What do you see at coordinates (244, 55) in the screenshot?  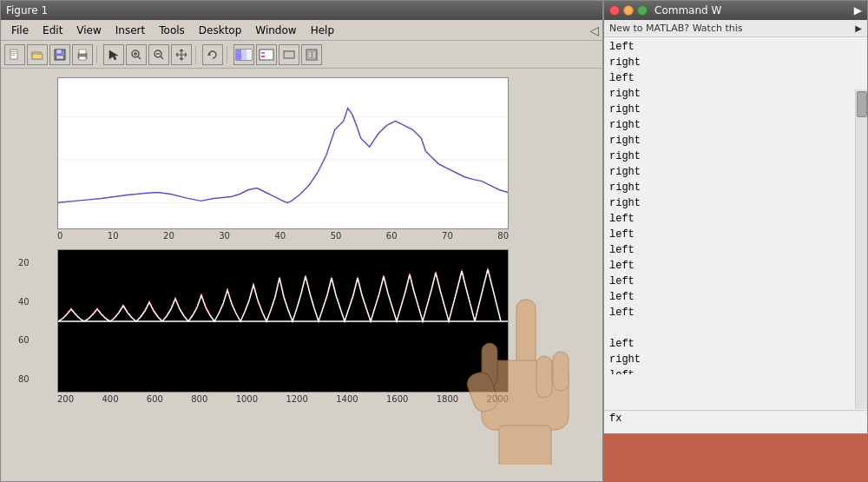 I see `toolbar-insert-colorbar` at bounding box center [244, 55].